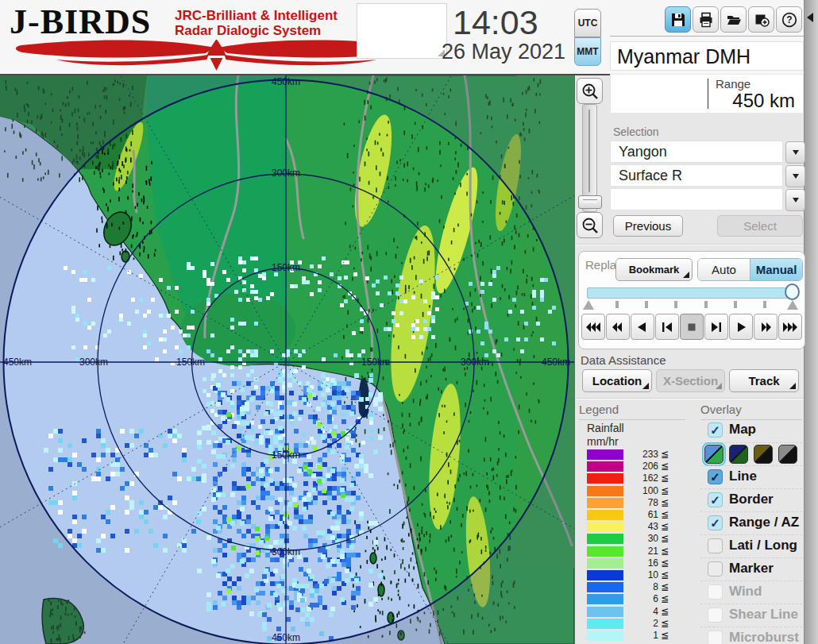 The image size is (818, 644). Describe the element at coordinates (764, 381) in the screenshot. I see `track-button: Track` at that location.